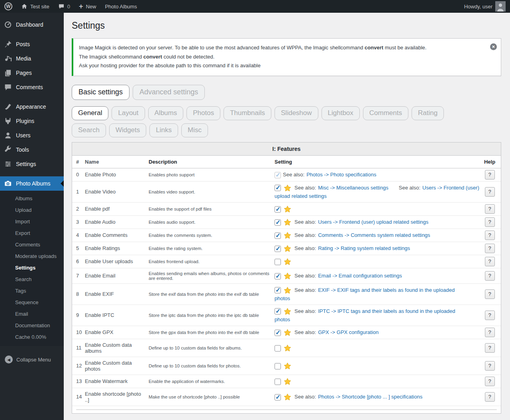  I want to click on tab-albums: Albums, so click(166, 113).